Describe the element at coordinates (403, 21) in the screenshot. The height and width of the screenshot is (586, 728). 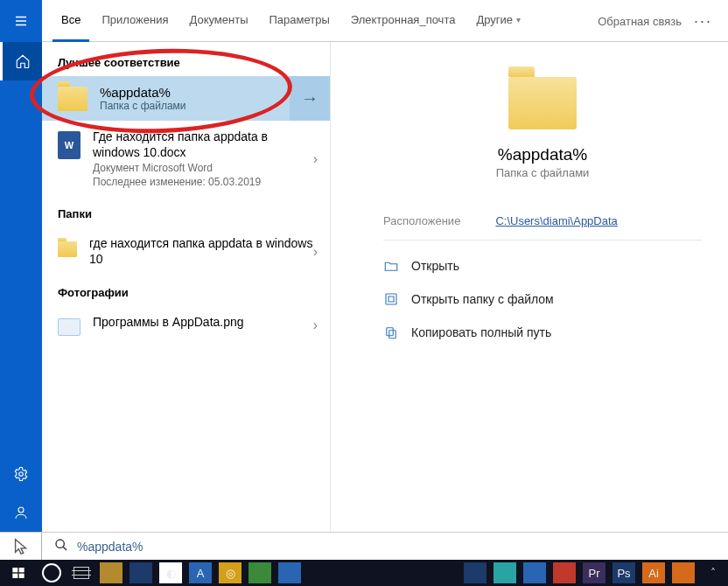
I see `tab-email: Электронная_почта` at that location.